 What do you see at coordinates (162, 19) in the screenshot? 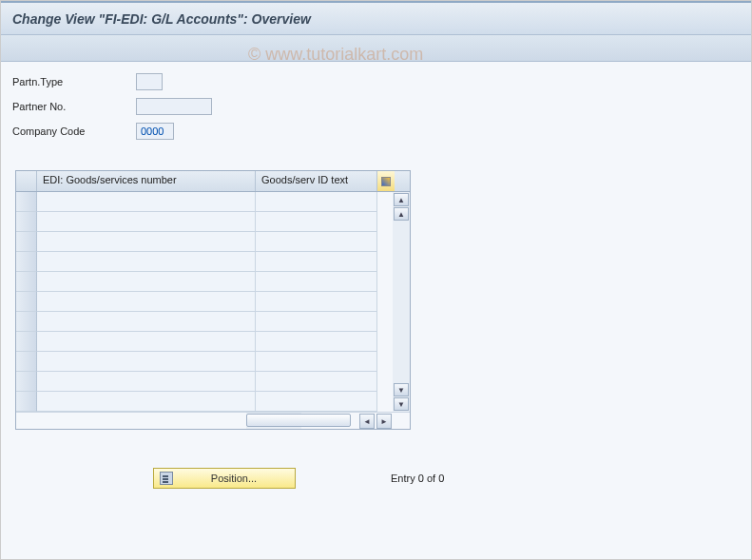
I see `page-title: Change View "FI-EDI: G/L Accounts": Over…` at bounding box center [162, 19].